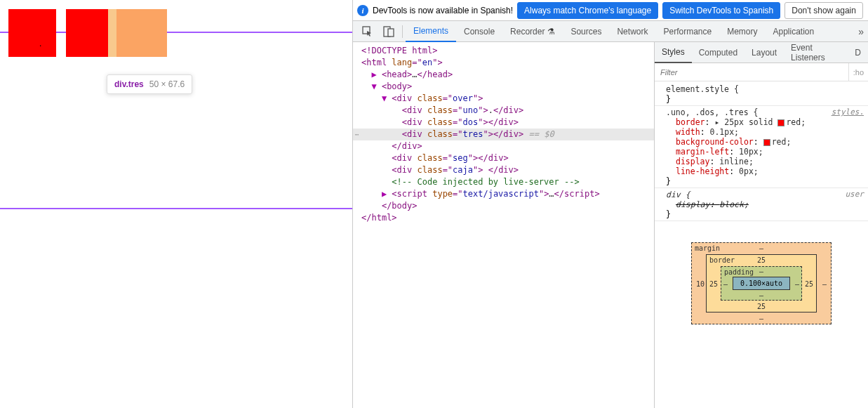 This screenshot has height=408, width=868. I want to click on selected-node: ⋯ <div class="tres"></div> == $0, so click(504, 135).